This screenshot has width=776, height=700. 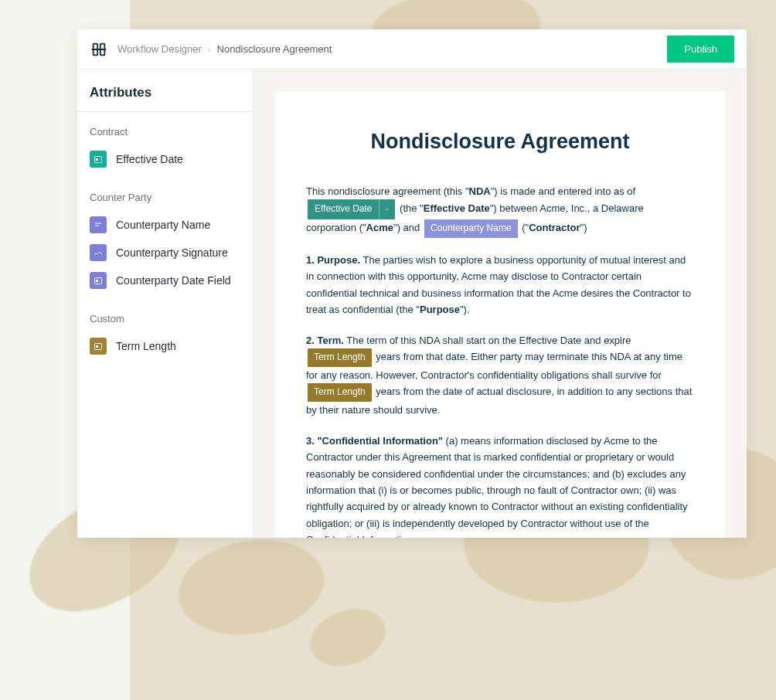 I want to click on breadcrumb-current: Nondisclosure Agreement, so click(x=275, y=49).